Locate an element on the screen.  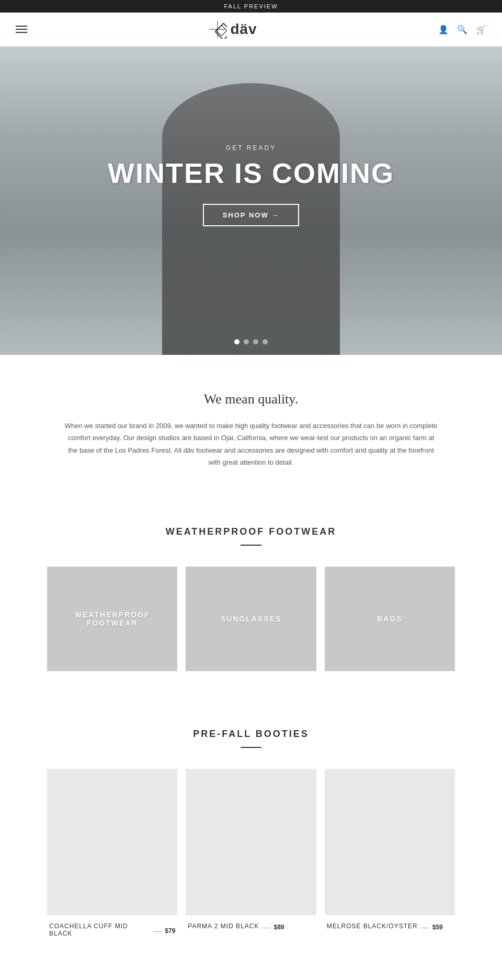
hero-cta-button: SHOP NOW → is located at coordinates (251, 215).